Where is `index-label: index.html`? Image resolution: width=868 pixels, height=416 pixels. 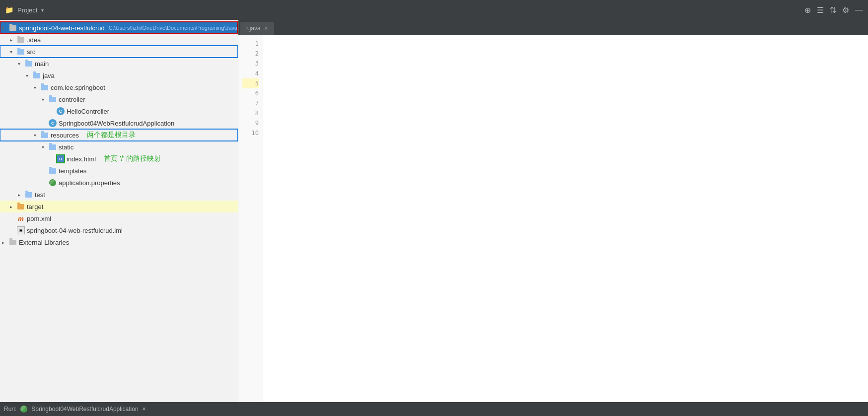
index-label: index.html is located at coordinates (81, 159).